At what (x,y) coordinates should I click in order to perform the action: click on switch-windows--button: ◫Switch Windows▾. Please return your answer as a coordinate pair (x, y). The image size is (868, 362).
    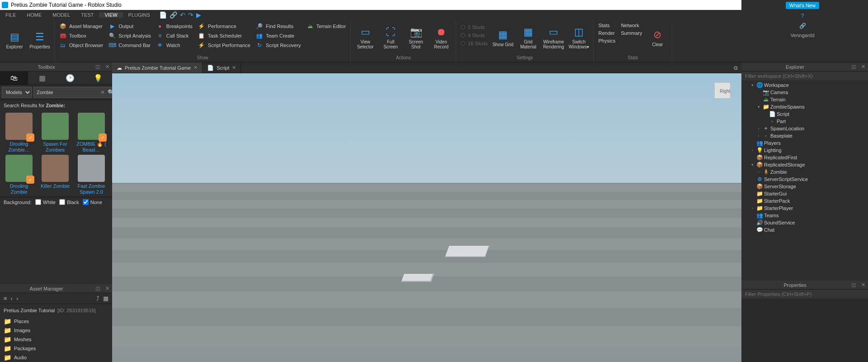
    Looking at the image, I should click on (579, 38).